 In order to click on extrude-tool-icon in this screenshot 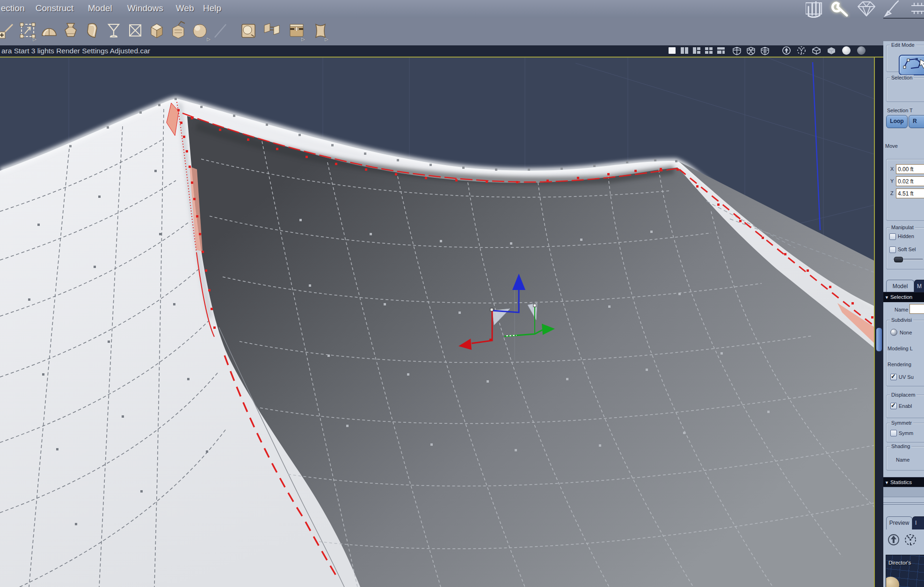, I will do `click(92, 31)`.